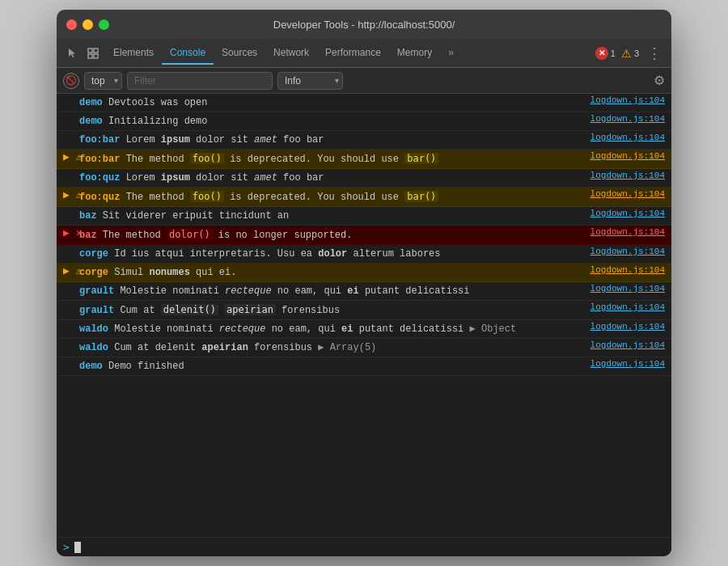  Describe the element at coordinates (291, 53) in the screenshot. I see `tab-network: Network` at that location.